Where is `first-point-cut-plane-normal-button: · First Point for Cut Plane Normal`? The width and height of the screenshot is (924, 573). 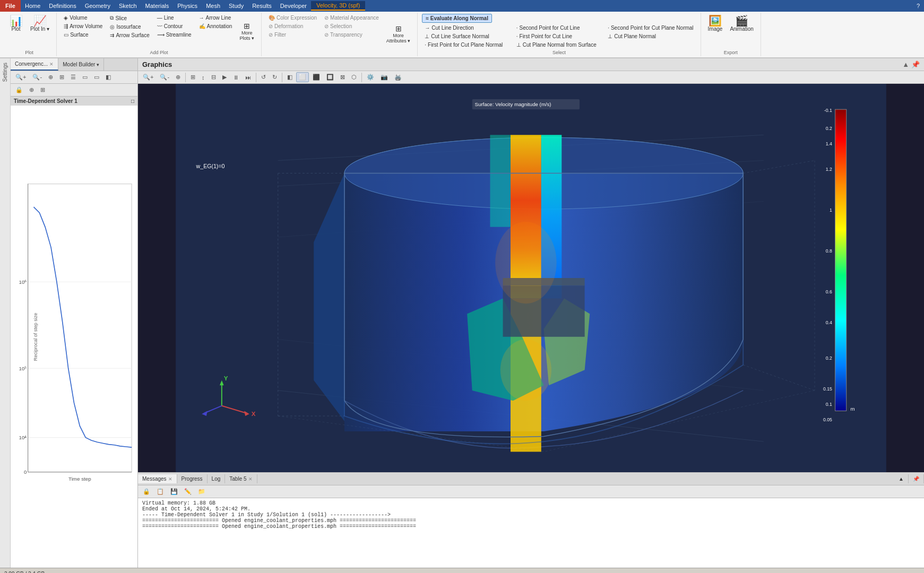 first-point-cut-plane-normal-button: · First Point for Cut Plane Normal is located at coordinates (467, 45).